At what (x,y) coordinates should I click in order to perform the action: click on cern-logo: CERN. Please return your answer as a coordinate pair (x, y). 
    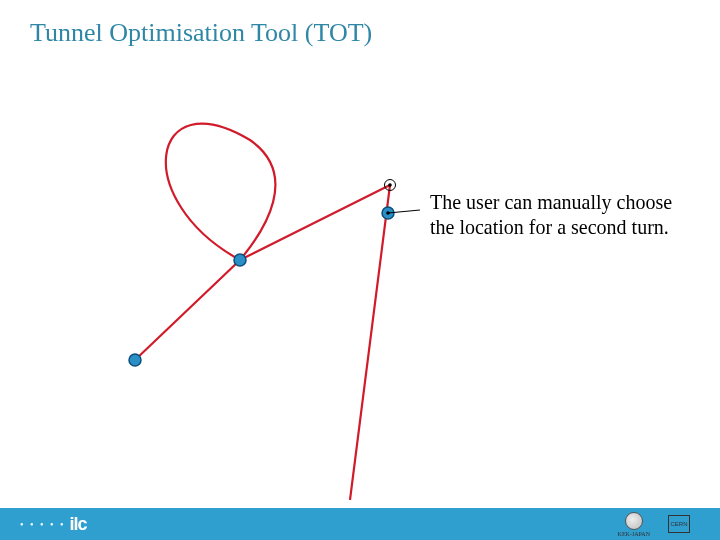
    Looking at the image, I should click on (679, 524).